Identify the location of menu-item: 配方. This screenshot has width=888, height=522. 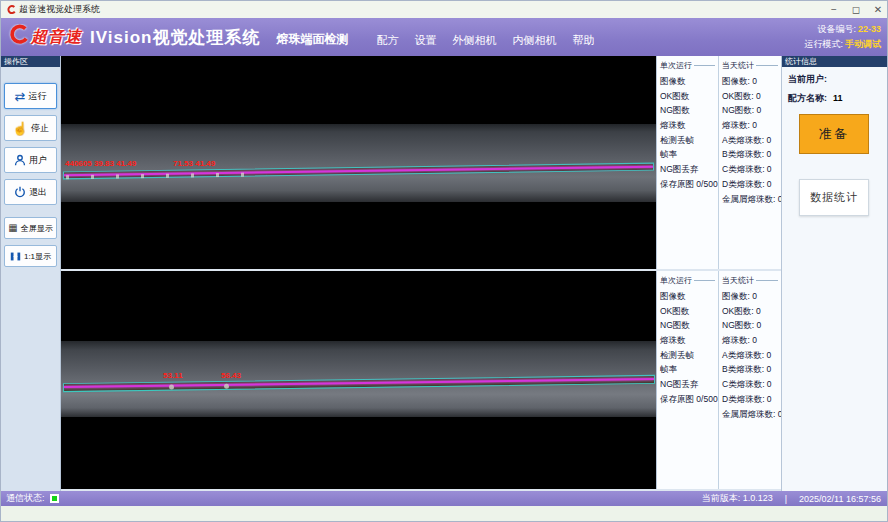
(387, 40).